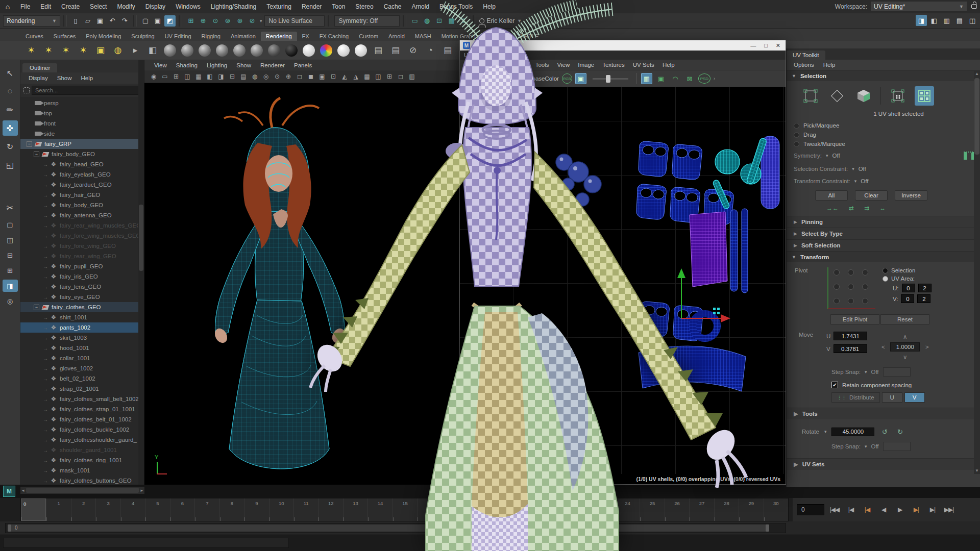 The image size is (980, 551). What do you see at coordinates (32, 21) in the screenshot?
I see `menu-set-select: Rendering ▼` at bounding box center [32, 21].